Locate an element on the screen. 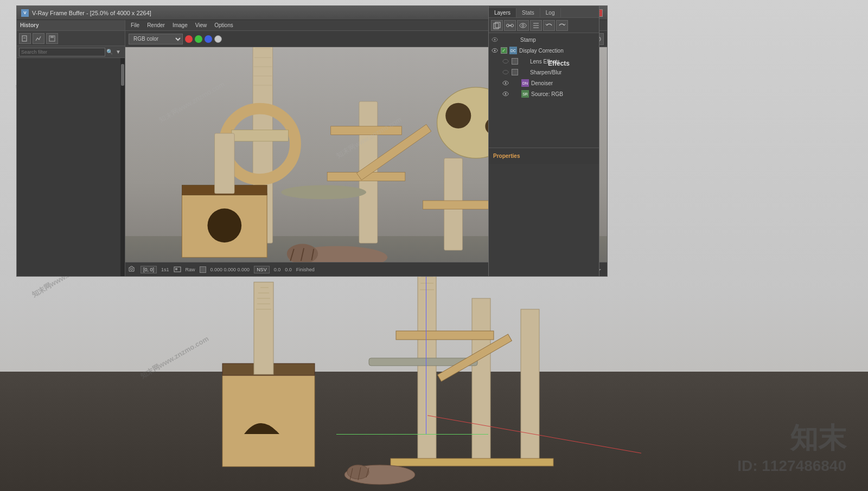 The image size is (868, 491). layer-eye-lens is located at coordinates (506, 61).